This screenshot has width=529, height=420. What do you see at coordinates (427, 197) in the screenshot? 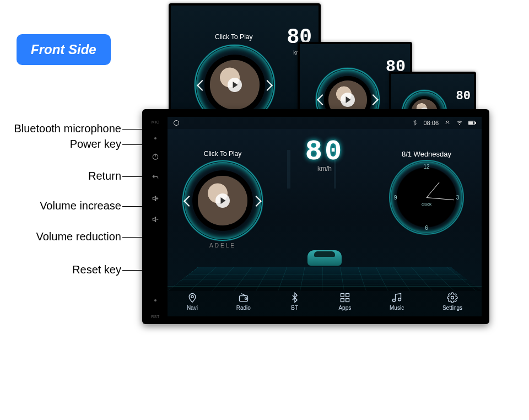
I see `analog-clock: 12 3 6 9 clock` at bounding box center [427, 197].